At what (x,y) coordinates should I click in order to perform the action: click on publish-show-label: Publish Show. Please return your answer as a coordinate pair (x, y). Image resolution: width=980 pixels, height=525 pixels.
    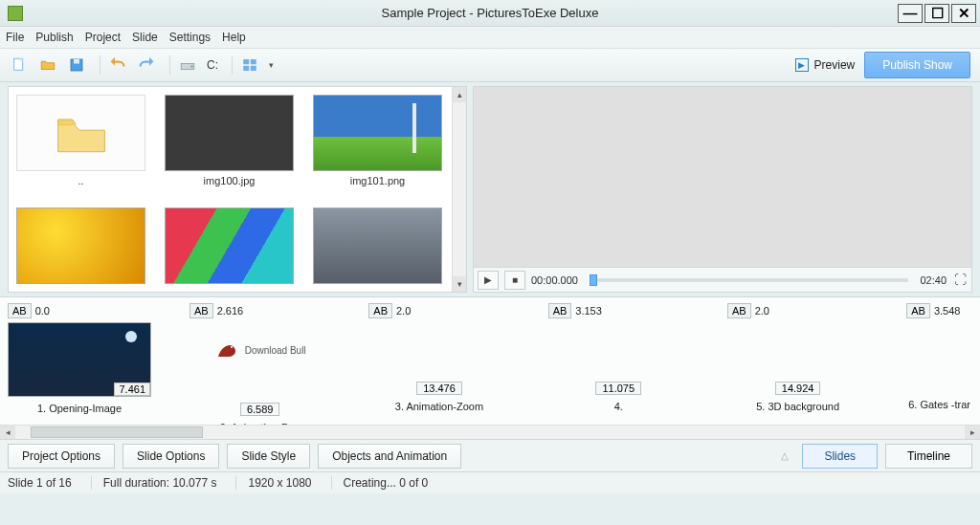
    Looking at the image, I should click on (917, 65).